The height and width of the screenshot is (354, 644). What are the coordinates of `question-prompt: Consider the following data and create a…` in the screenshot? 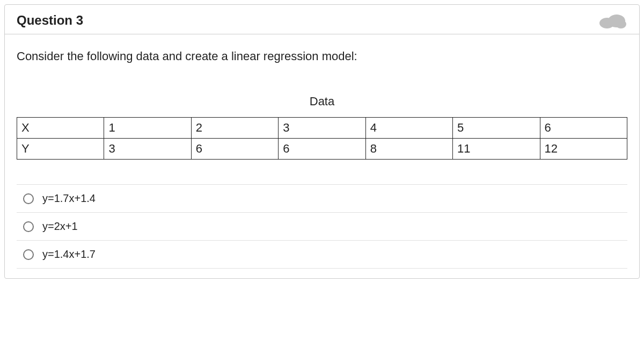 It's located at (322, 56).